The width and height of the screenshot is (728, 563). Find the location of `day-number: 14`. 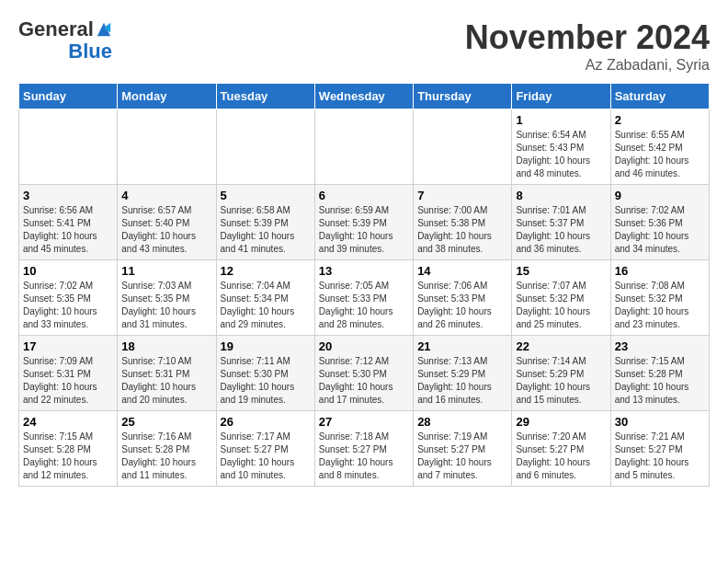

day-number: 14 is located at coordinates (462, 270).